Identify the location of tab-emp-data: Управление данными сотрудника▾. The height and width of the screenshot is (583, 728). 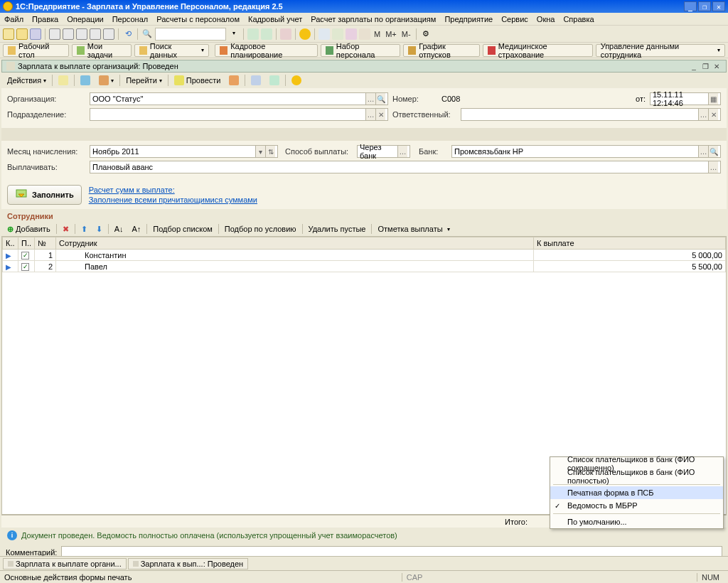
(660, 50).